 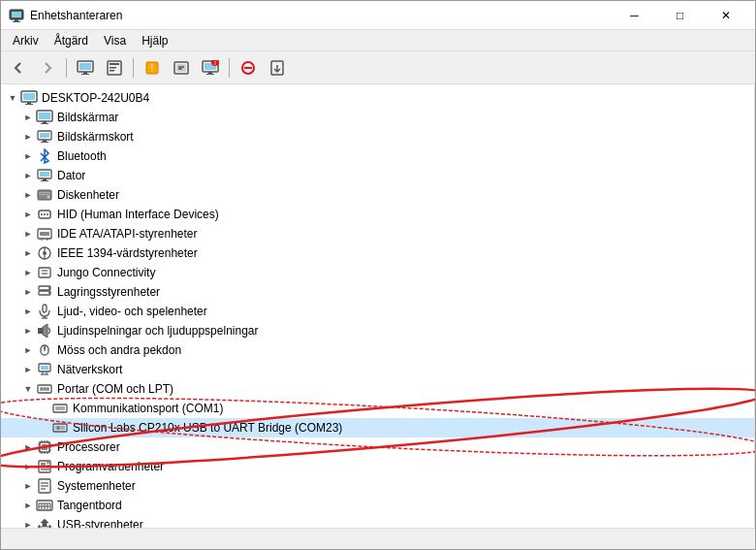 What do you see at coordinates (45, 253) in the screenshot?
I see `item-icon-ieee` at bounding box center [45, 253].